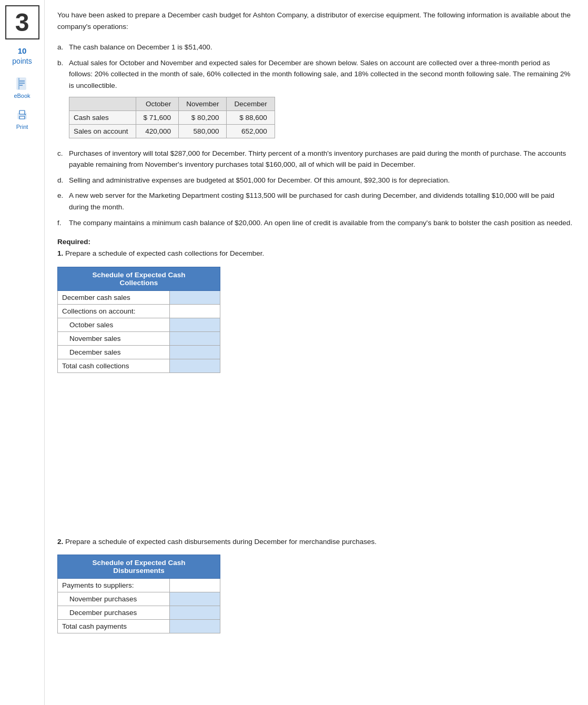 The image size is (588, 705). I want to click on list-body-b: Actual sales for October and November an…, so click(322, 75).